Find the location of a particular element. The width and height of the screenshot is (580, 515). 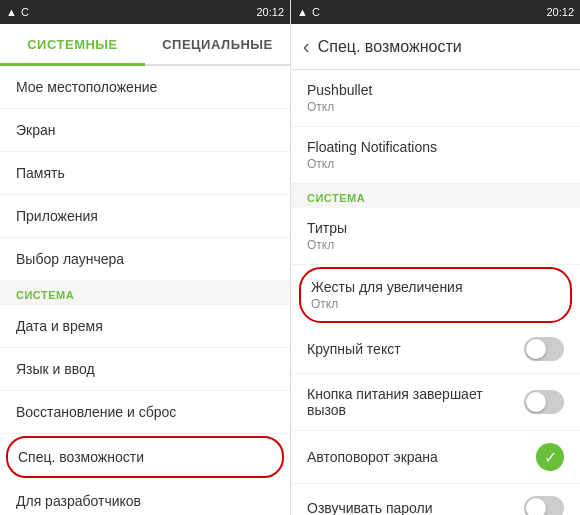

left-status-bar: ▲ C 20:12 is located at coordinates (145, 12).